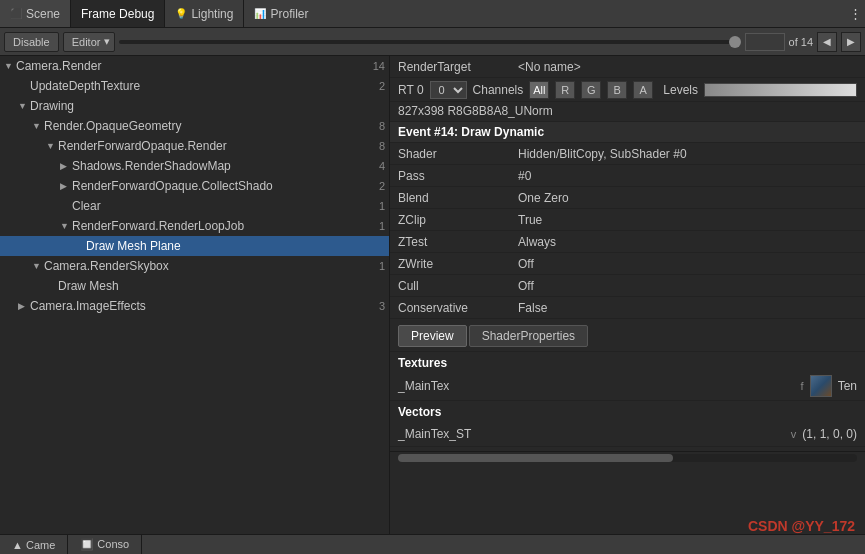  Describe the element at coordinates (628, 458) in the screenshot. I see `horizontal-scrollbar` at that location.